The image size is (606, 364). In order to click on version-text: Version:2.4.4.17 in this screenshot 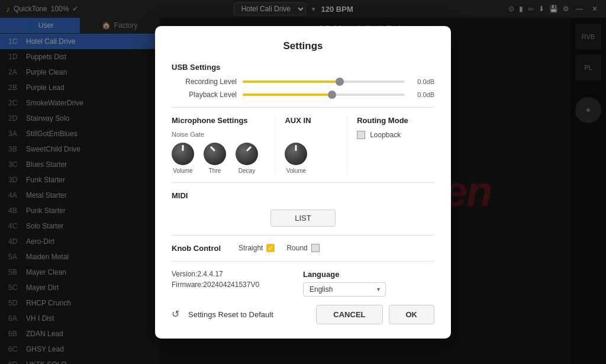, I will do `click(237, 274)`.